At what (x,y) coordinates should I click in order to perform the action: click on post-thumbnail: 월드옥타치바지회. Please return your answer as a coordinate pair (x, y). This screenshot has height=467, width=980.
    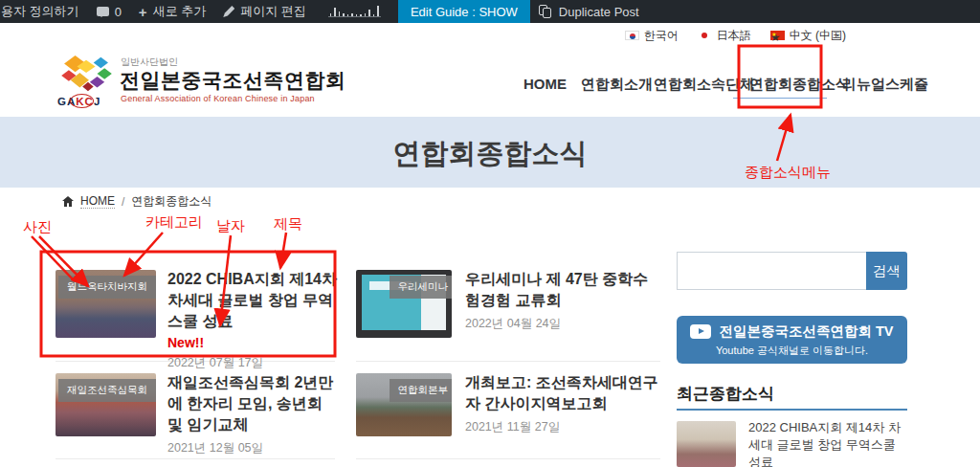
    Looking at the image, I should click on (105, 304).